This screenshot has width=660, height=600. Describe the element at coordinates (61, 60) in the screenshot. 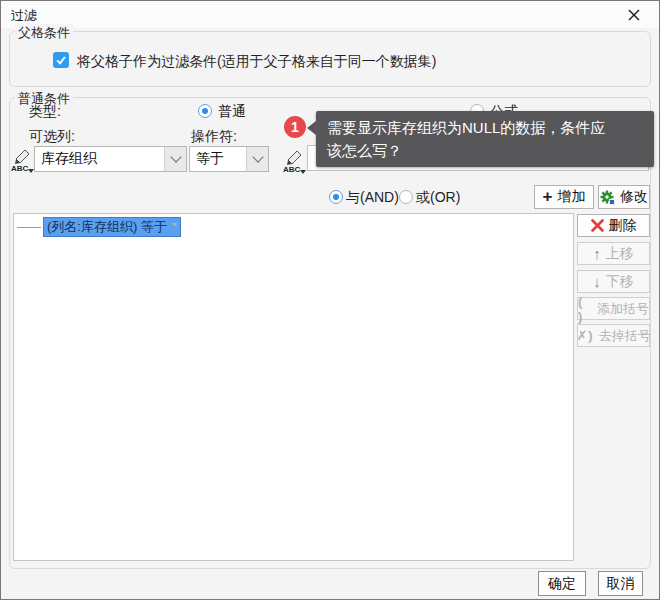

I see `check-icon` at that location.